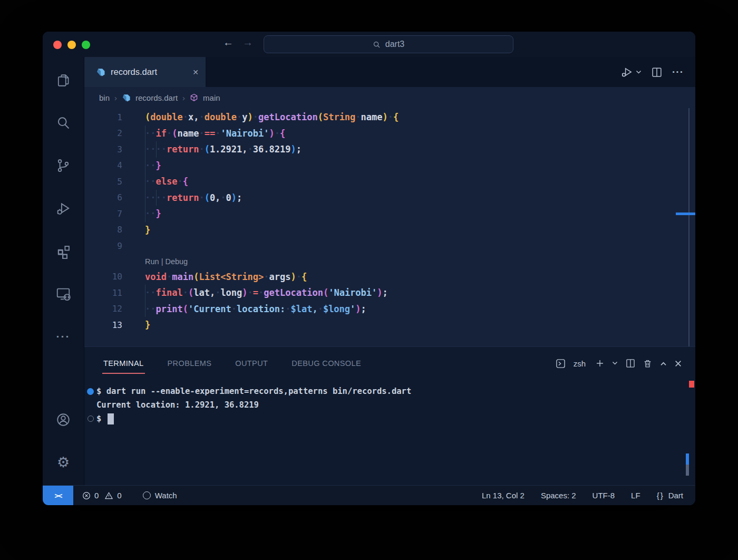 The image size is (738, 560). What do you see at coordinates (254, 391) in the screenshot?
I see `terminal-text: $ dart run --enable-experiment=records,p…` at bounding box center [254, 391].